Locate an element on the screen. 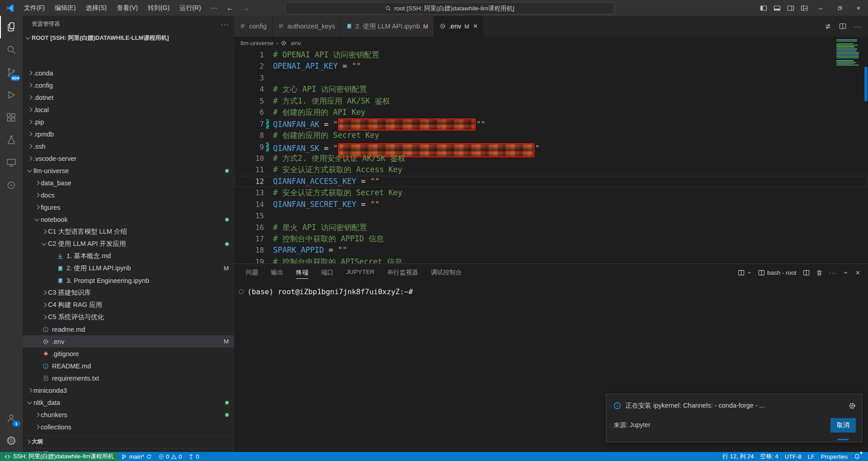 The width and height of the screenshot is (868, 461). tree-item-miniconda3: miniconda3 is located at coordinates (128, 390).